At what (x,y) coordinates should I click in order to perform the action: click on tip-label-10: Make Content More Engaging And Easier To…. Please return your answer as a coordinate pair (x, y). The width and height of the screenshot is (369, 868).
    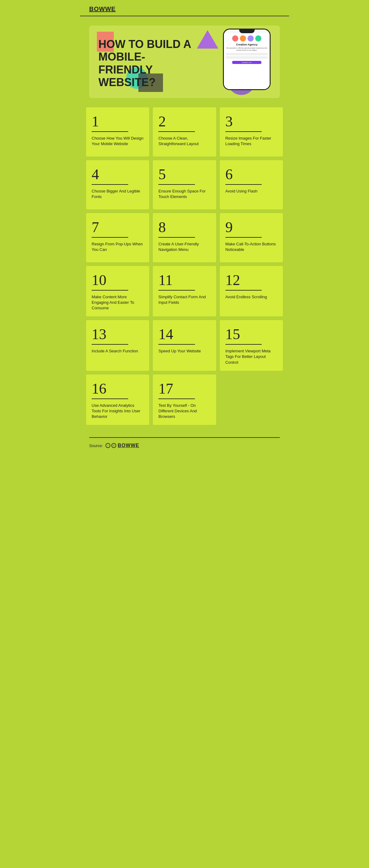
    Looking at the image, I should click on (118, 303).